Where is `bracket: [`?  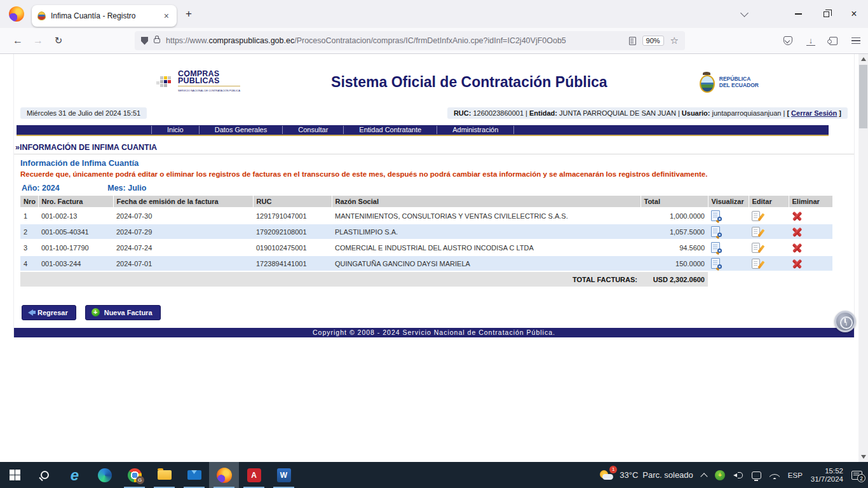 bracket: [ is located at coordinates (788, 113).